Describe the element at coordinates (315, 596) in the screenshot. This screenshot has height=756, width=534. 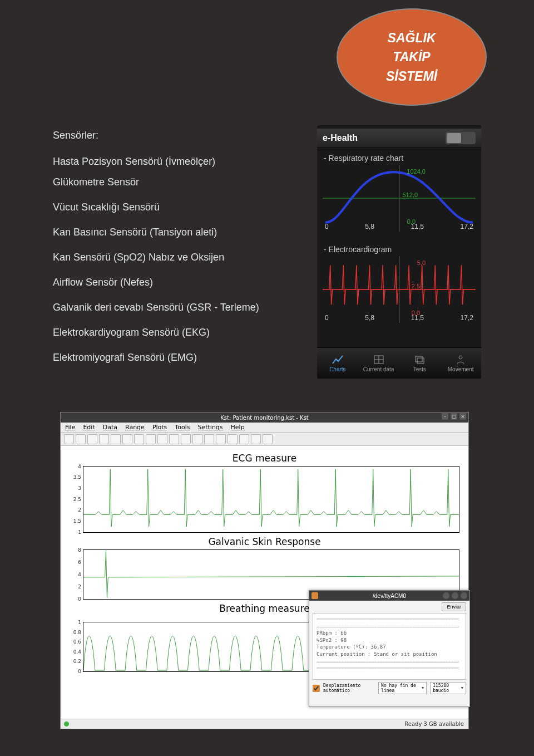
I see `app-icon` at that location.